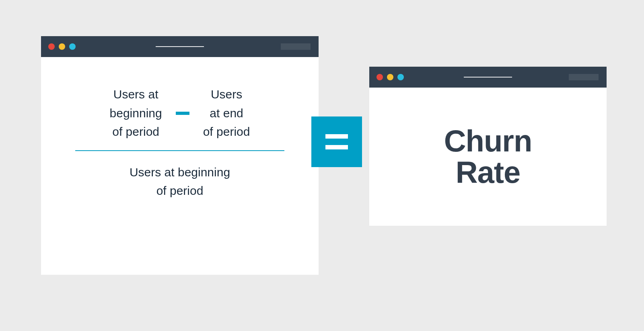 The image size is (644, 331). What do you see at coordinates (488, 157) in the screenshot?
I see `result-label: ChurnRate` at bounding box center [488, 157].